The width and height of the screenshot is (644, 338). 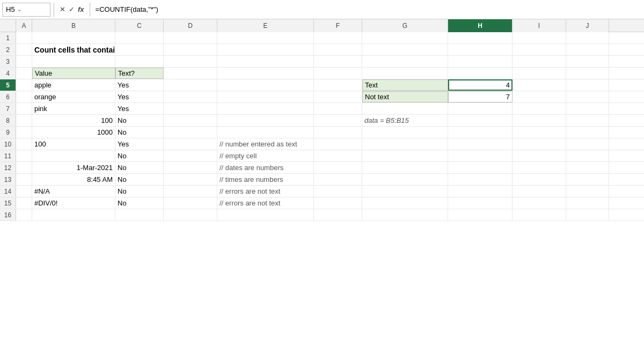 I want to click on cell-i2, so click(x=539, y=49).